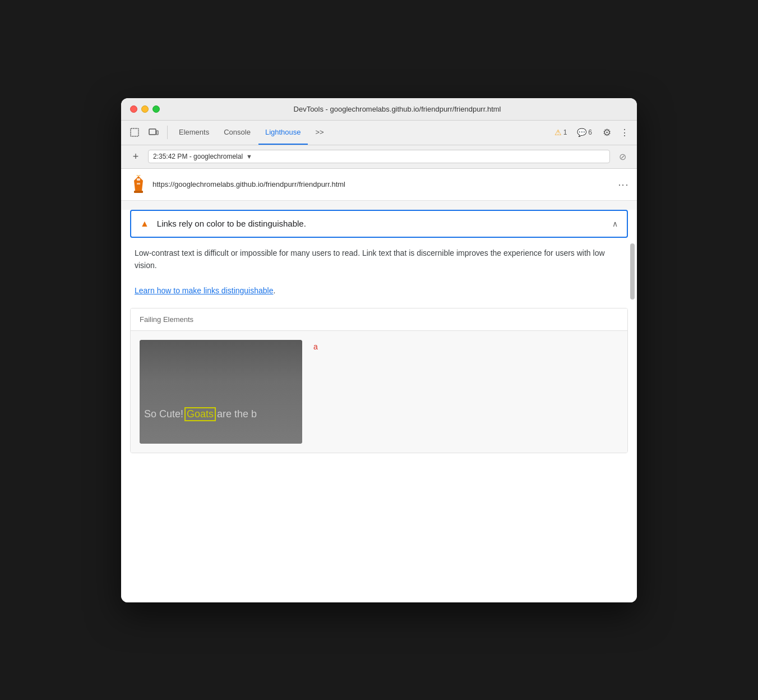 The image size is (758, 700). Describe the element at coordinates (145, 224) in the screenshot. I see `audit-warning-icon: ▲` at that location.